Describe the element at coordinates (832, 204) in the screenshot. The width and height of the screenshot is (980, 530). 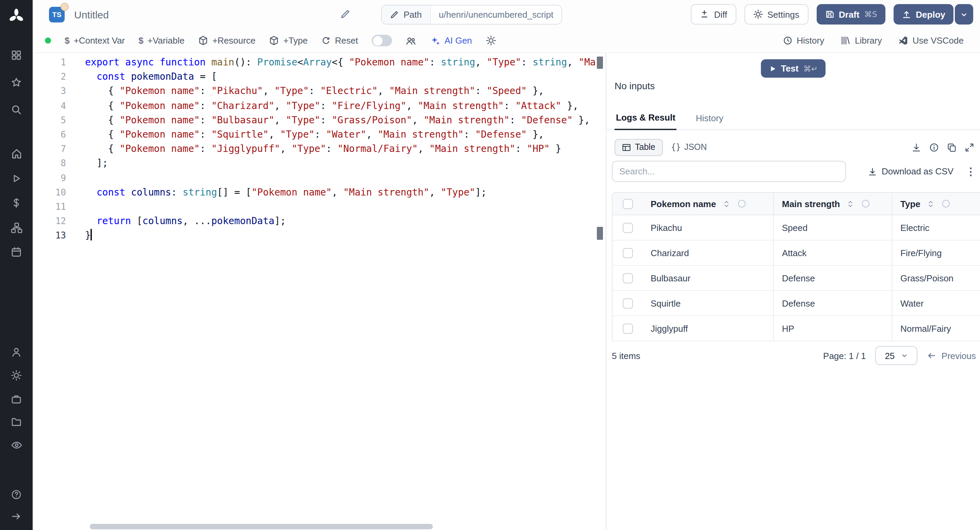
I see `column-header-main-strength: Main strength` at that location.